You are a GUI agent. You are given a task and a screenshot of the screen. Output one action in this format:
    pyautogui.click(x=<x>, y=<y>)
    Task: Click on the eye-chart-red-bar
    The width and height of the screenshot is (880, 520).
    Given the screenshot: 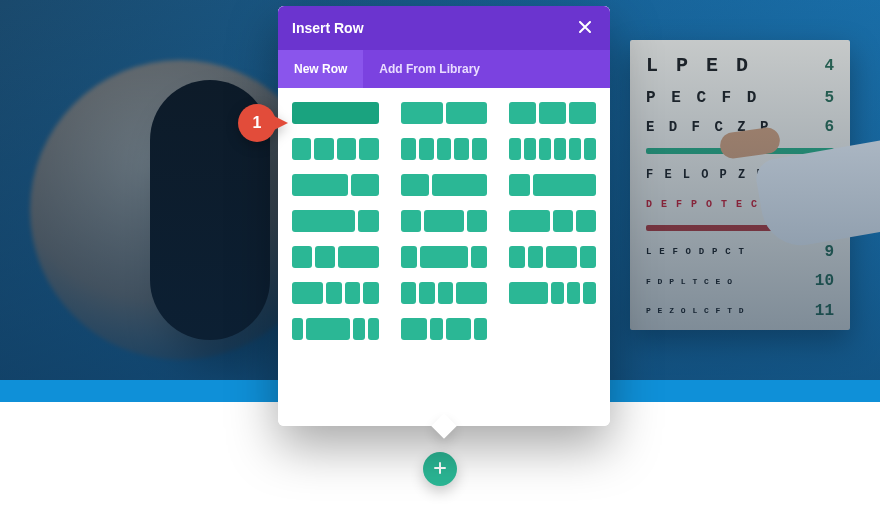 What is the action you would take?
    pyautogui.click(x=740, y=228)
    